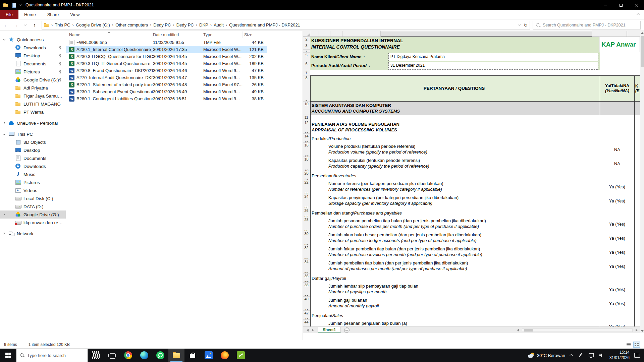 The image size is (644, 362). What do you see at coordinates (636, 5) in the screenshot?
I see `close-button` at bounding box center [636, 5].